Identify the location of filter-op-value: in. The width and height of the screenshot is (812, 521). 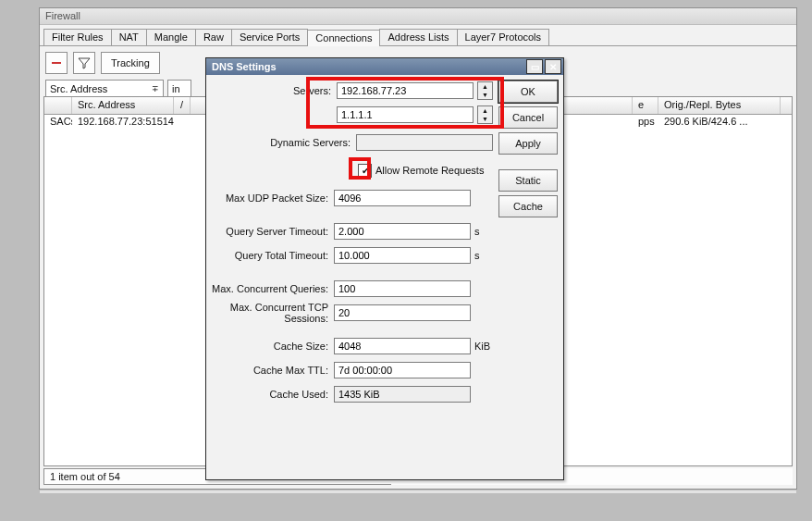
(176, 89).